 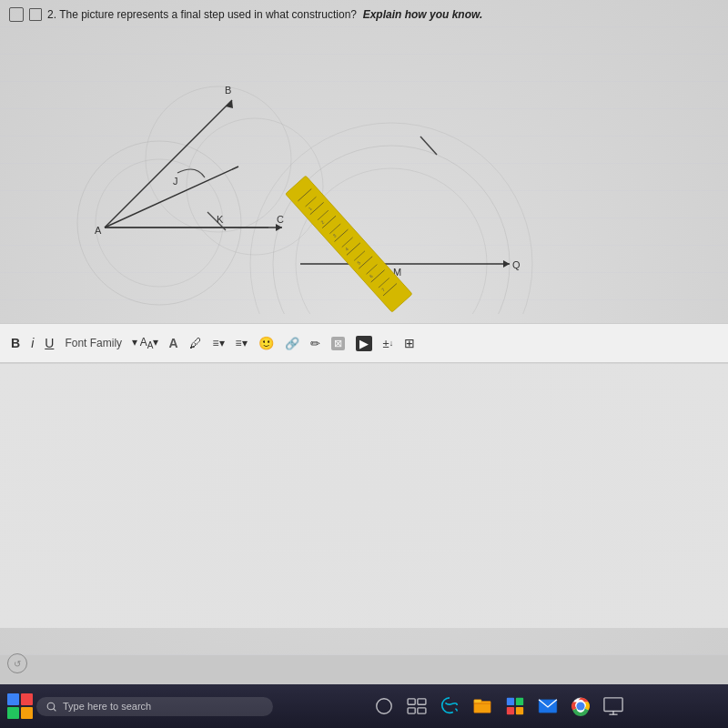 What do you see at coordinates (280, 219) in the screenshot?
I see `svg-text: C` at bounding box center [280, 219].